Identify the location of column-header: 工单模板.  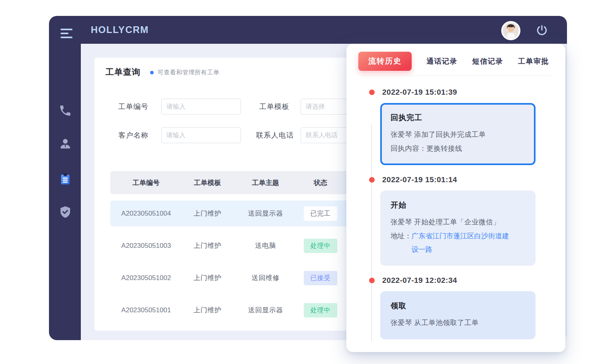
(207, 183).